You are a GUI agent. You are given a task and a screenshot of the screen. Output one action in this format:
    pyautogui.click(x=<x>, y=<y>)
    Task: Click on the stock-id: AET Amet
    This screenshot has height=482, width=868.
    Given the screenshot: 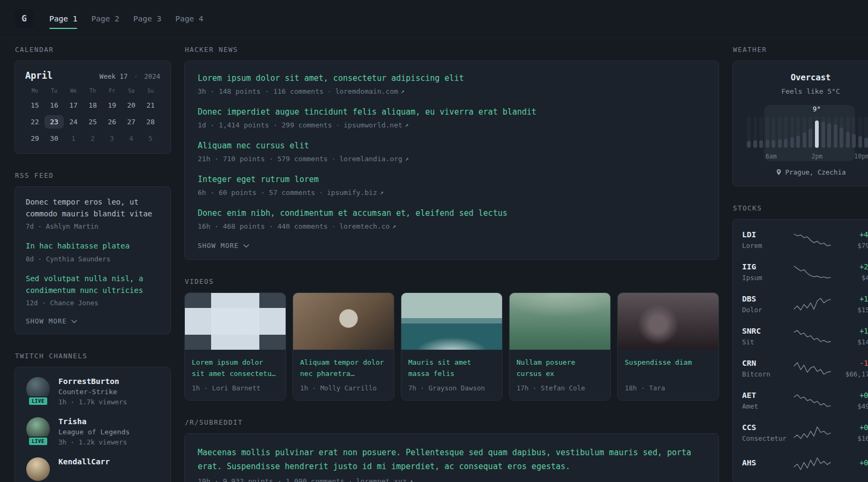 What is the action you would take?
    pyautogui.click(x=766, y=401)
    